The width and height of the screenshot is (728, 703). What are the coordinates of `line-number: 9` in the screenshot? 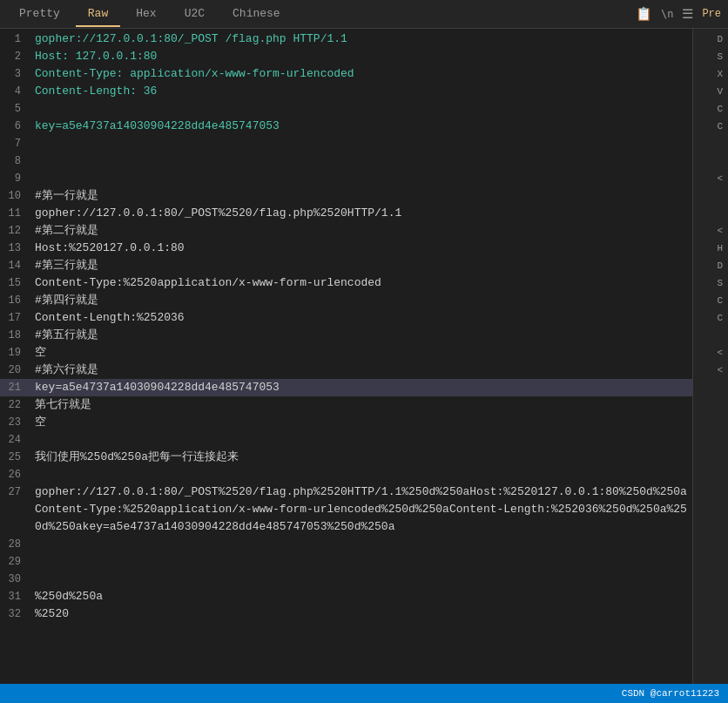 It's located at (14, 179).